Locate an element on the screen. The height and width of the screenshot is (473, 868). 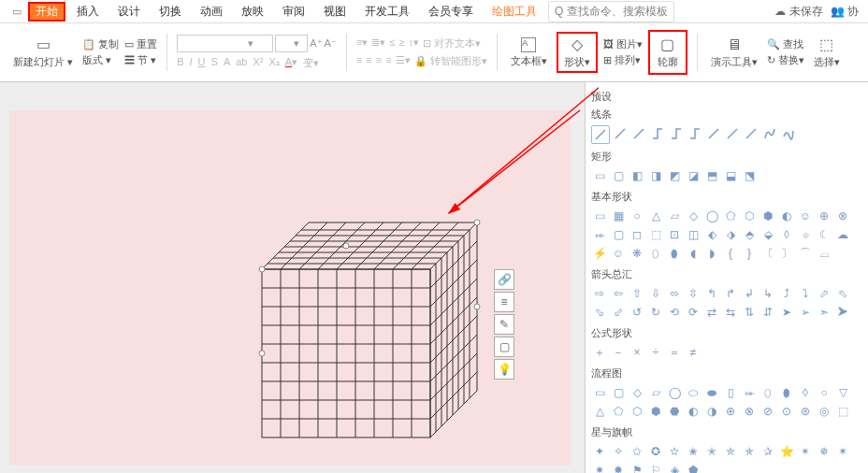
elbow-arrow-shape is located at coordinates (676, 134).